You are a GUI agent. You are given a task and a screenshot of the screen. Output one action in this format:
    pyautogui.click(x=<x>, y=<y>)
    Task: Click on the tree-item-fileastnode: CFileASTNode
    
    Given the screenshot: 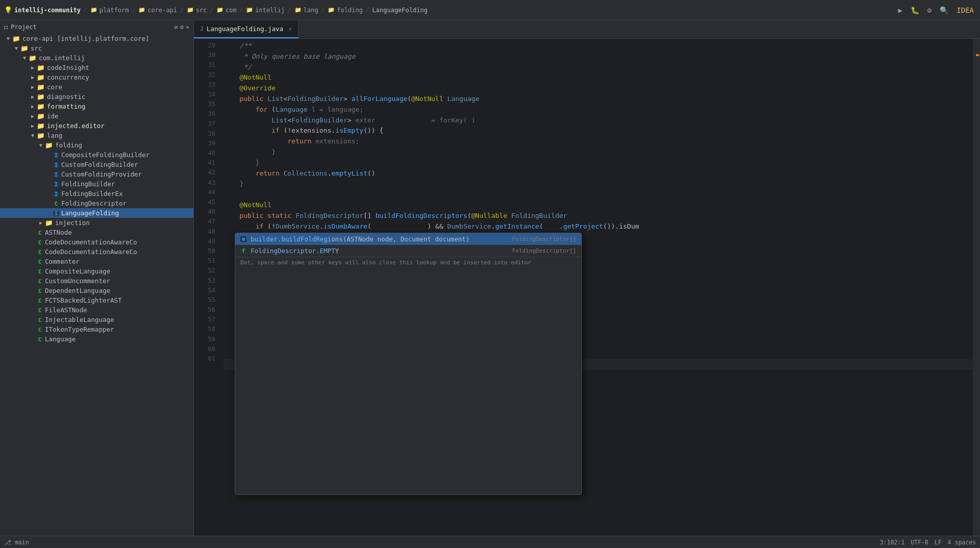 What is the action you would take?
    pyautogui.click(x=97, y=310)
    